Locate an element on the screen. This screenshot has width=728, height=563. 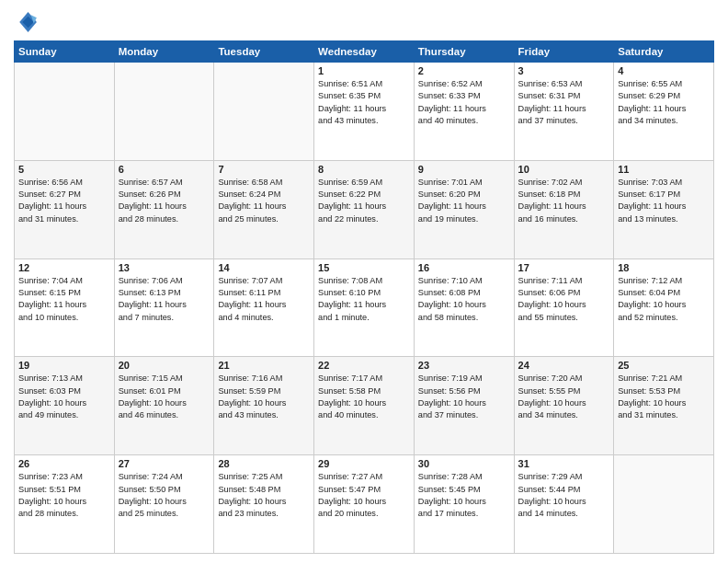
day-cell-25: 25Sunrise: 7:21 AM Sunset: 5:53 PM Dayli… is located at coordinates (664, 407).